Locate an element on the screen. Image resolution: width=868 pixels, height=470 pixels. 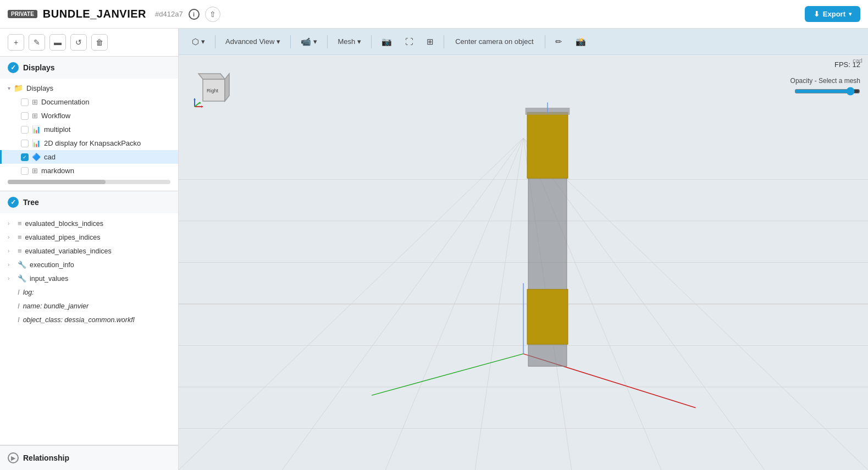
view-mode-button: ⬡ ▾ is located at coordinates (198, 42).